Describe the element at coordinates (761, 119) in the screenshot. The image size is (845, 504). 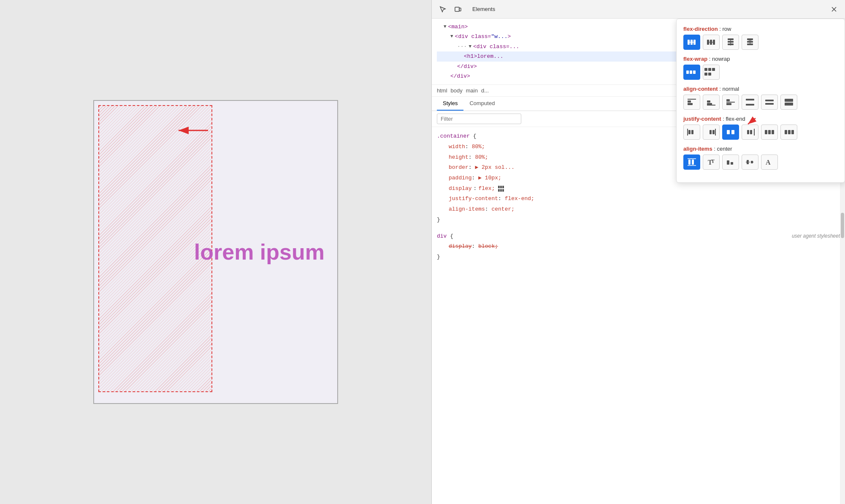
I see `justify-content-label: justify-content : flex-end` at that location.